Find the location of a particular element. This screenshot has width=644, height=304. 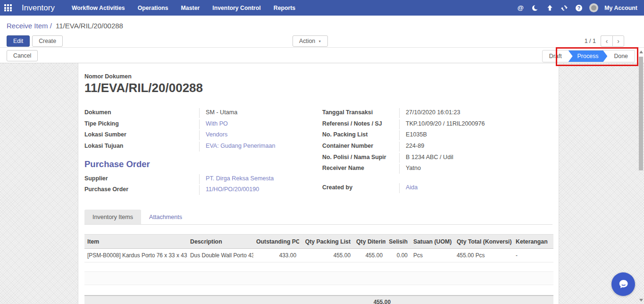

field-lokasi-tujuan-value: EVA: Gudang Penerimaan is located at coordinates (257, 146).